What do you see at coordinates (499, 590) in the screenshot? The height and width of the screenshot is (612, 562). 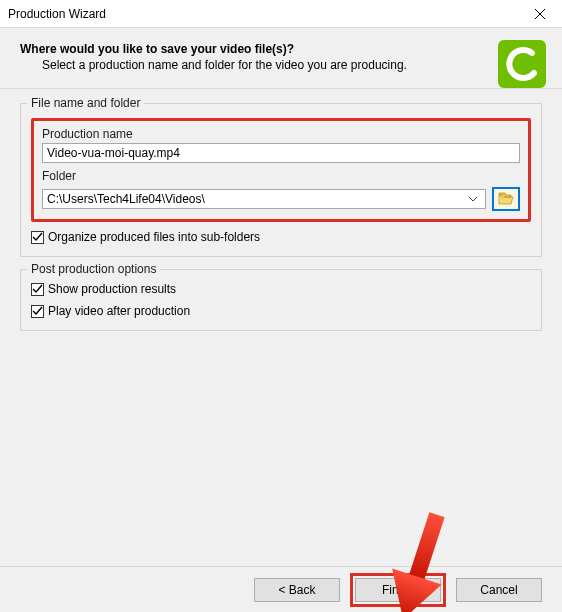 I see `cancel-button: Cancel` at bounding box center [499, 590].